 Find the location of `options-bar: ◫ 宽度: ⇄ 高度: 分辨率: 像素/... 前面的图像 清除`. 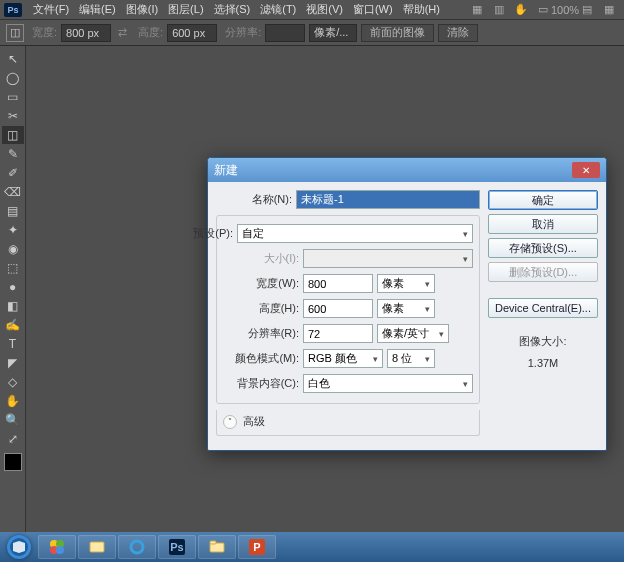

options-bar: ◫ 宽度: ⇄ 高度: 分辨率: 像素/... 前面的图像 清除 is located at coordinates (312, 33).